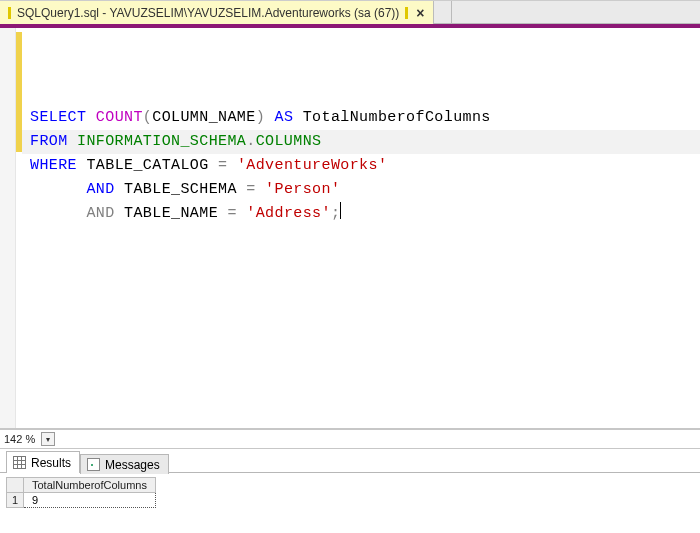 The image size is (700, 533). Describe the element at coordinates (49, 142) in the screenshot. I see `kw-from: FROM` at that location.